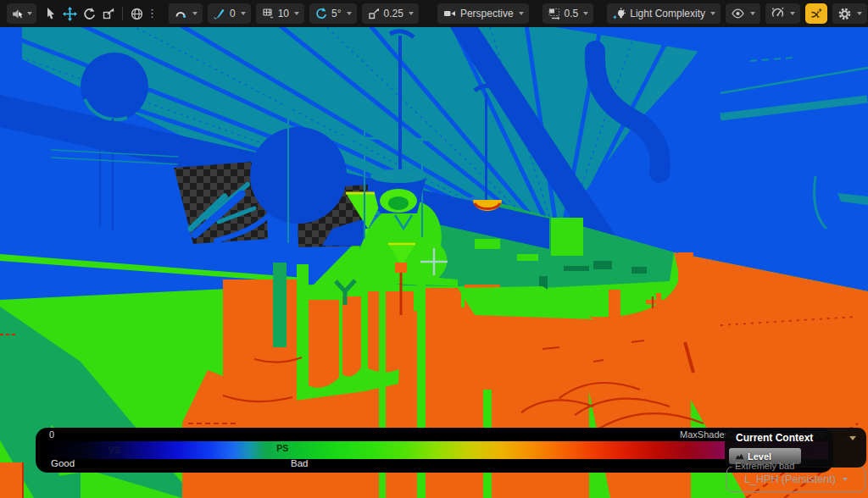 The width and height of the screenshot is (868, 498). What do you see at coordinates (483, 14) in the screenshot?
I see `camera-mode-dropdown: Perspective` at bounding box center [483, 14].